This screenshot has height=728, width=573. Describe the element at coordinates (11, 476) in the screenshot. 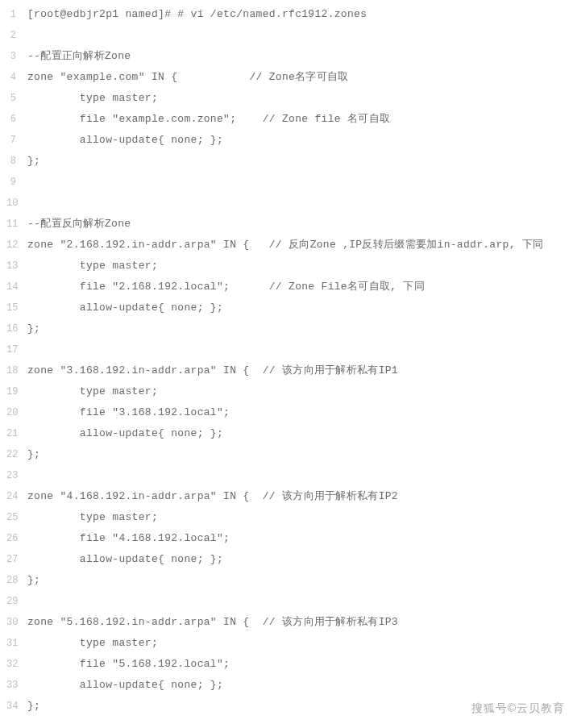

I see `line-number: 23` at that location.